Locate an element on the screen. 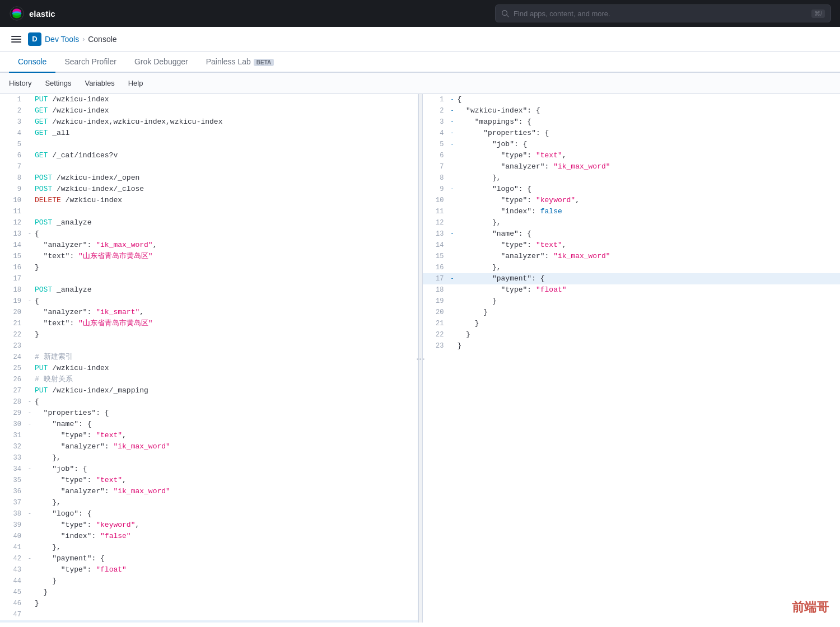 This screenshot has width=840, height=627. global-search: ⌘/ is located at coordinates (663, 13).